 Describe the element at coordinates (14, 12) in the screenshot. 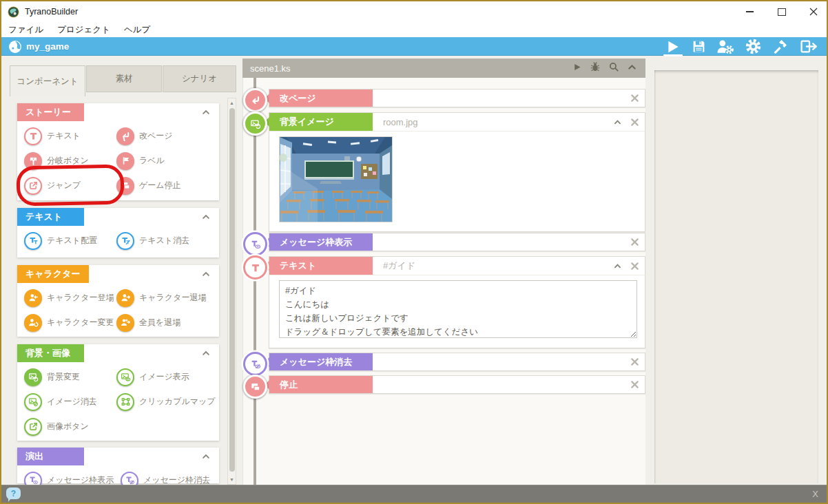

I see `app-logo-icon` at that location.